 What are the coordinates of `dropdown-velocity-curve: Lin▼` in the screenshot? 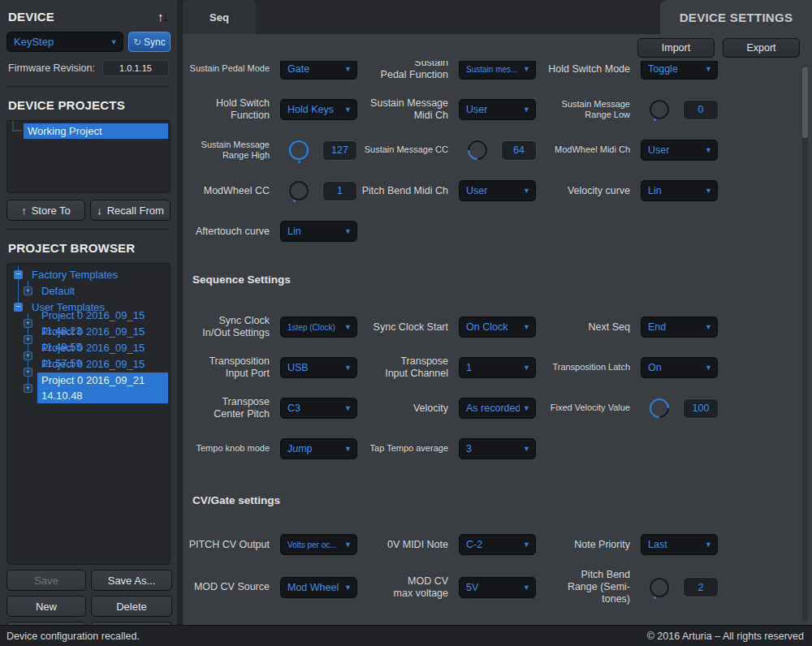 It's located at (679, 191).